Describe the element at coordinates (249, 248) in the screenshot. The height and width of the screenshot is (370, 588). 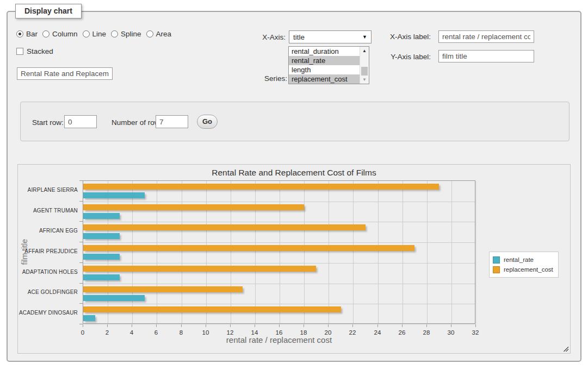
I see `bar-replacement_cost-affair-prejudice` at that location.